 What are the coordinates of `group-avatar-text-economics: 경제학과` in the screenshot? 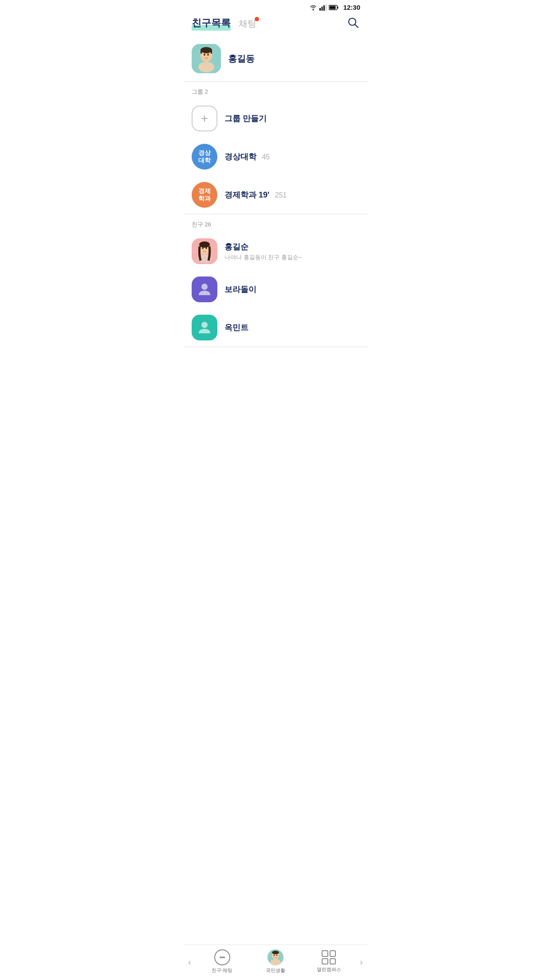 It's located at (205, 195).